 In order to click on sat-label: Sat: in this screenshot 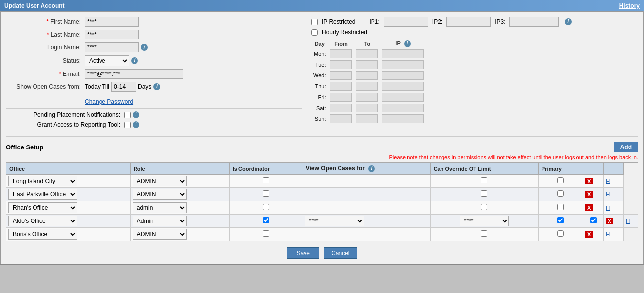, I will do `click(319, 108)`.